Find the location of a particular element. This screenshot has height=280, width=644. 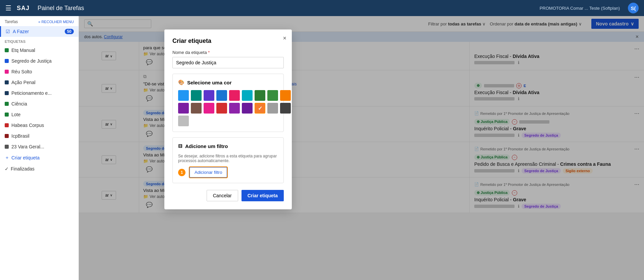

color-swatch-green is located at coordinates (273, 95).